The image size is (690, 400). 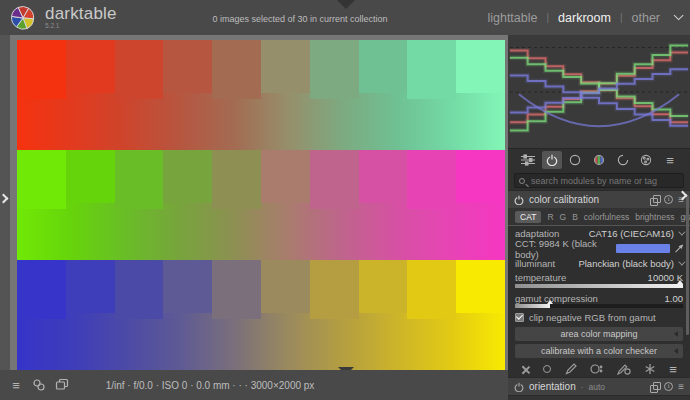 What do you see at coordinates (210, 386) in the screenshot?
I see `exif-summary: 1/inf · f/0.0 · ISO 0 · 0.0 mm · · · 300…` at bounding box center [210, 386].